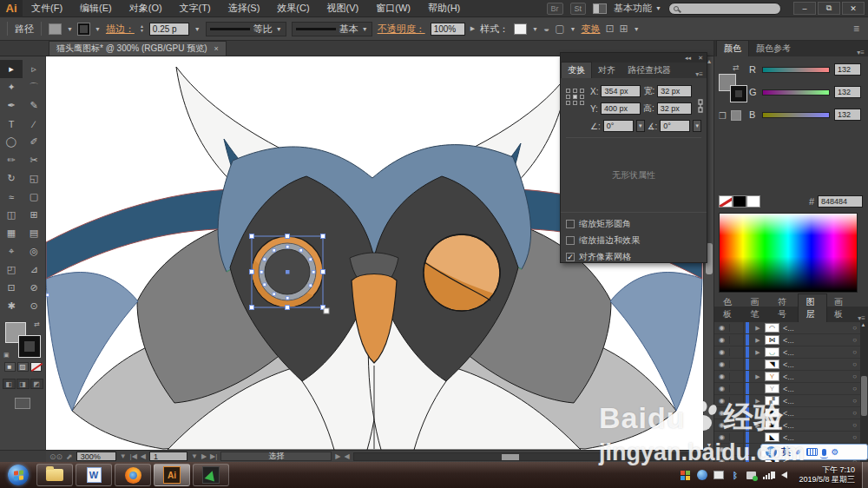  Describe the element at coordinates (23, 403) in the screenshot. I see `screen-mode-button` at that location.